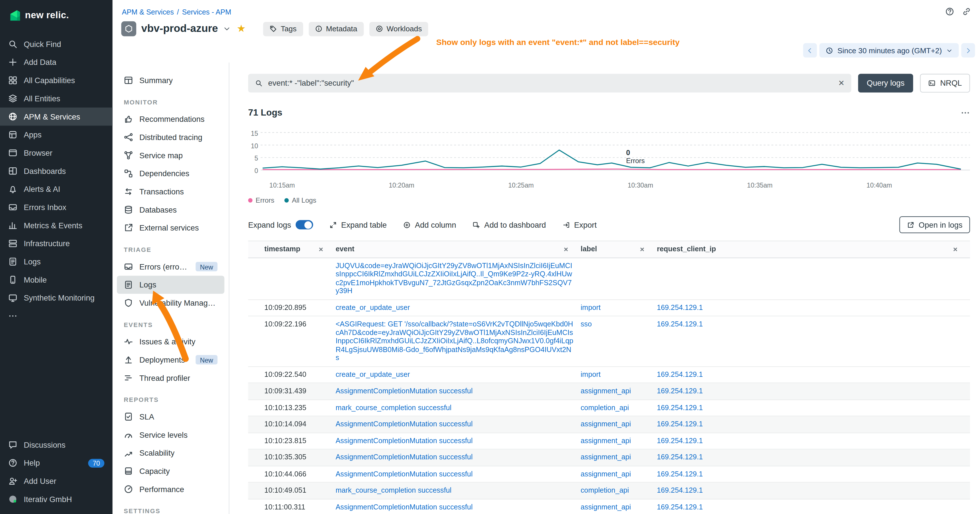 The height and width of the screenshot is (514, 980). What do you see at coordinates (56, 499) in the screenshot?
I see `sidebar-item-iterativ-gmbh: Iterativ GmbH` at bounding box center [56, 499].